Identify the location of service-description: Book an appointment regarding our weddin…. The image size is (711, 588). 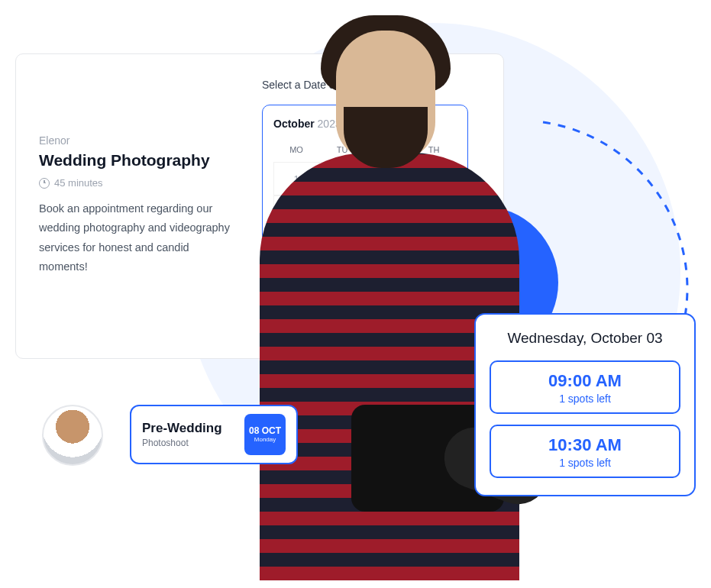
(138, 238).